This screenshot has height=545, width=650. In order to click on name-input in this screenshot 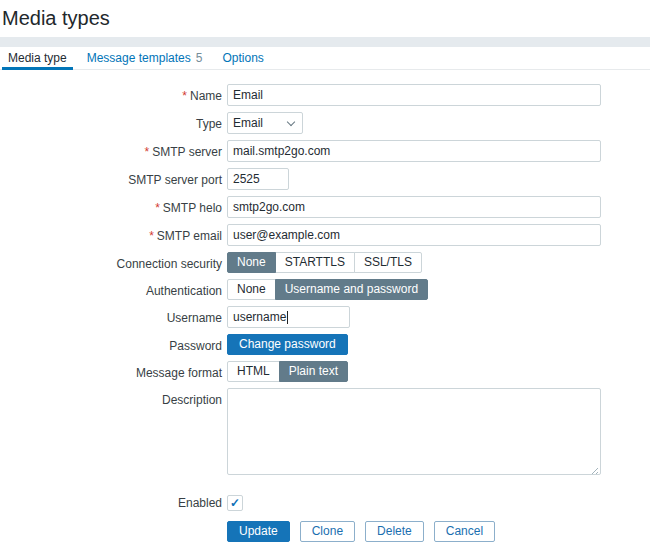, I will do `click(414, 95)`.